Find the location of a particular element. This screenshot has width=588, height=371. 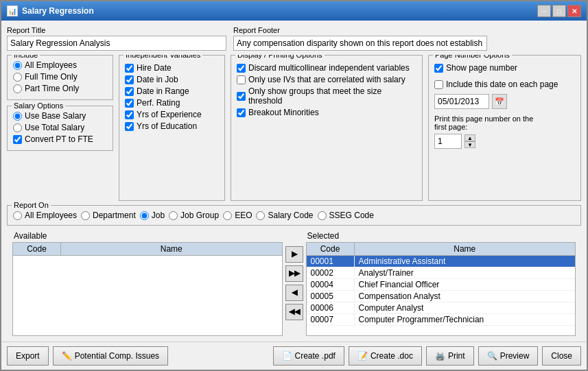

preview-button: 🔍 Preview is located at coordinates (508, 356).